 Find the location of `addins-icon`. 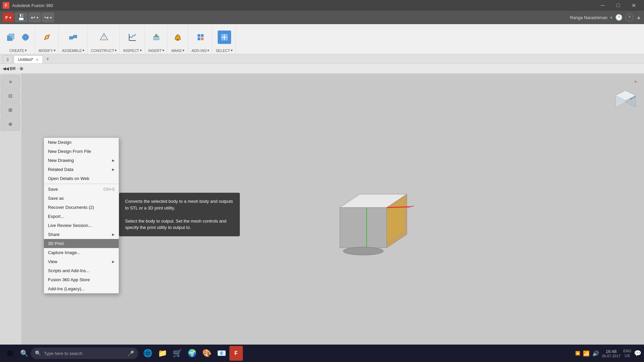

addins-icon is located at coordinates (201, 37).